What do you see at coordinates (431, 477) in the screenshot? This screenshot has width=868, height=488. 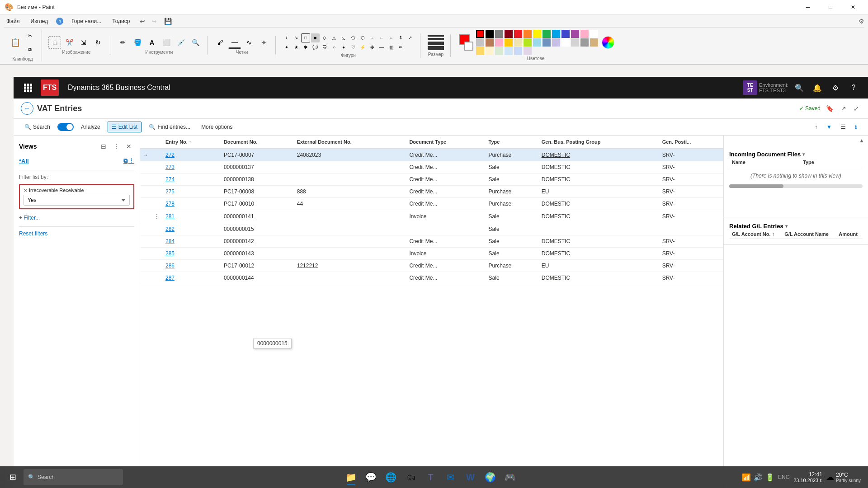 I see `taskbar-app-teams: T` at bounding box center [431, 477].